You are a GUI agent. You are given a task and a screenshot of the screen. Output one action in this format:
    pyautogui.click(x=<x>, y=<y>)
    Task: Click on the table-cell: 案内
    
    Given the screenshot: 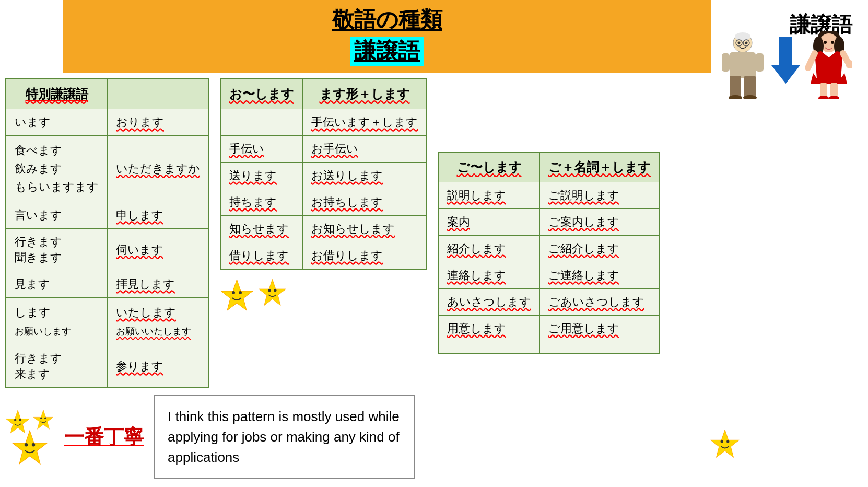 What is the action you would take?
    pyautogui.click(x=489, y=223)
    